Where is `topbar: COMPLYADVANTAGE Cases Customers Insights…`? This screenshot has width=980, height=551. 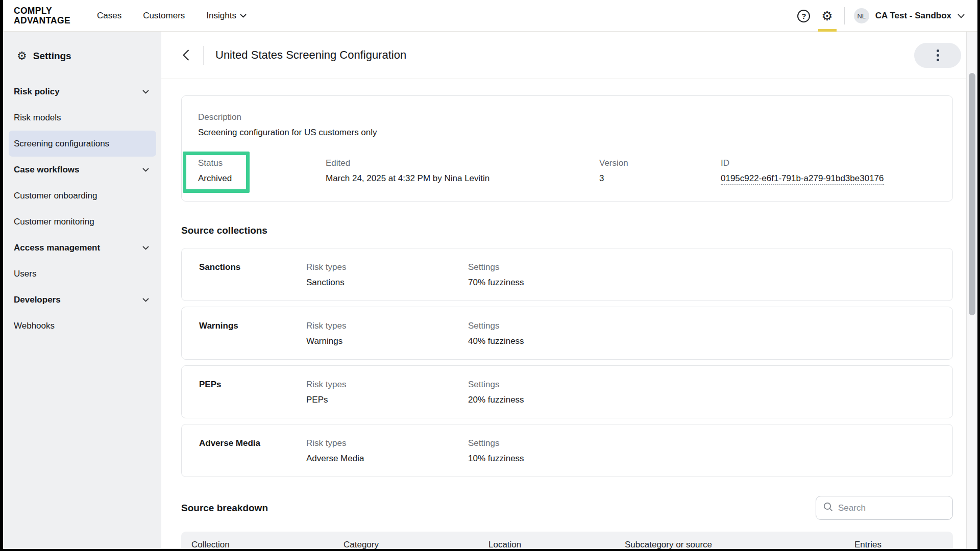
topbar: COMPLYADVANTAGE Cases Customers Insights… is located at coordinates (490, 16).